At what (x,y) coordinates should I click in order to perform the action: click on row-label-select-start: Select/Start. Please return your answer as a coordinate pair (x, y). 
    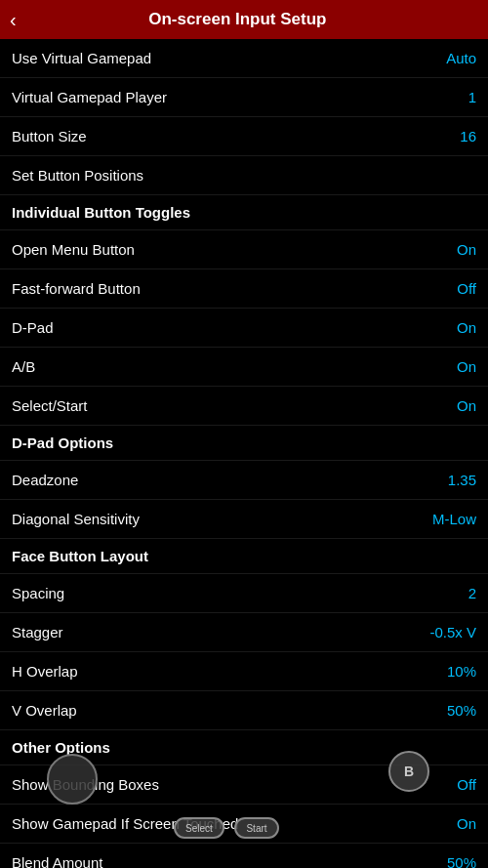
    Looking at the image, I should click on (50, 406).